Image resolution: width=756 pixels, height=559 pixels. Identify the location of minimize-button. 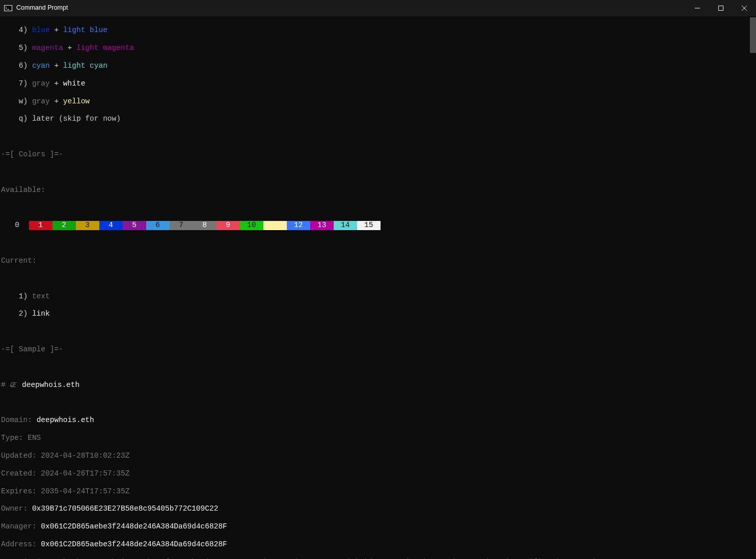
(697, 8).